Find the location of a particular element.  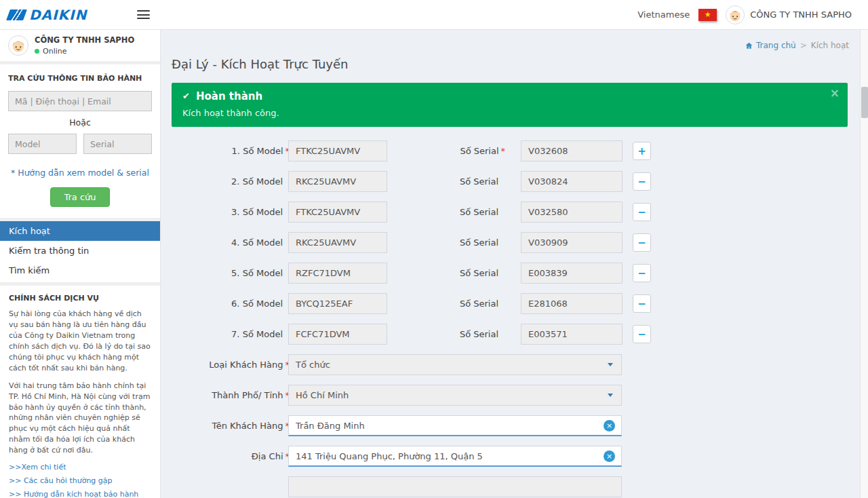

sidebar-user-card: CÔNG TY TNHH SAPHO Online is located at coordinates (80, 45).